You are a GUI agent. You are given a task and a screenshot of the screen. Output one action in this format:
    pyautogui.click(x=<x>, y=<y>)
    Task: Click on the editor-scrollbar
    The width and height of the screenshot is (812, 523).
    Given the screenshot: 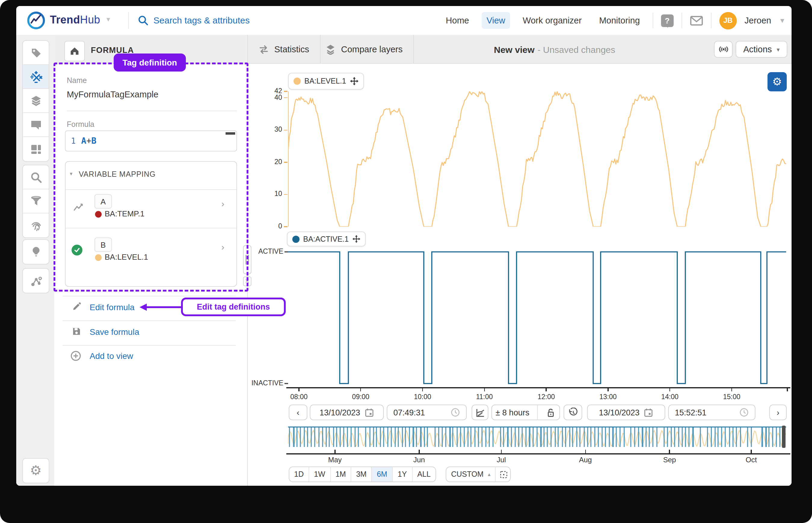 What is the action you would take?
    pyautogui.click(x=230, y=133)
    